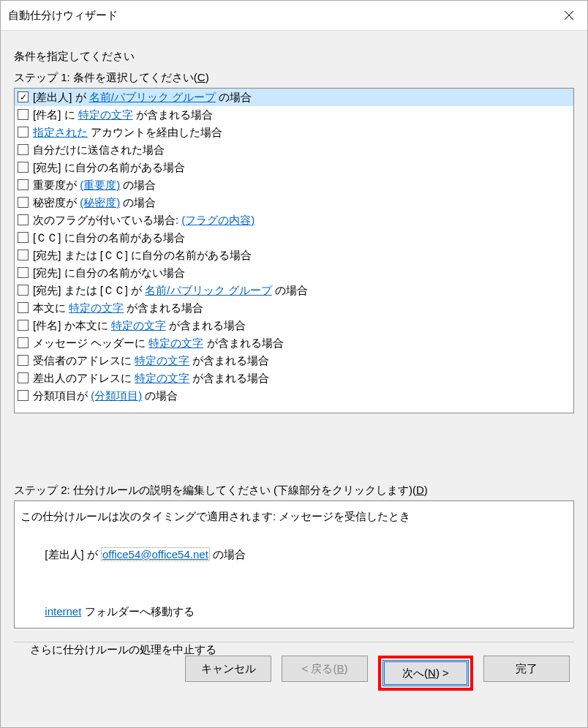 Image resolution: width=588 pixels, height=728 pixels. I want to click on button-row: キャンセル < 戻る(B) 次へ(N) > 完了, so click(294, 666).